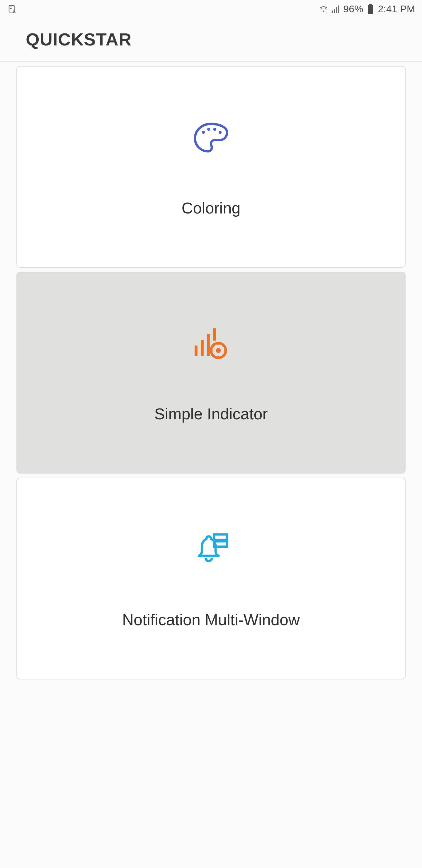 This screenshot has height=868, width=422. Describe the element at coordinates (211, 343) in the screenshot. I see `indicator-icon` at that location.